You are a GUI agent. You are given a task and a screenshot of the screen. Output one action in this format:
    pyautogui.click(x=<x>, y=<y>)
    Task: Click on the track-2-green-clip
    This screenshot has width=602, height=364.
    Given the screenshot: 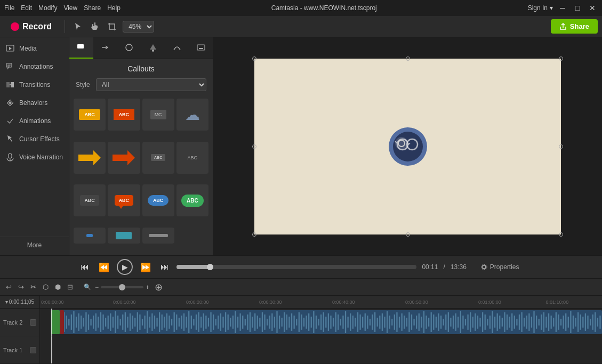 What is the action you would take?
    pyautogui.click(x=55, y=322)
    